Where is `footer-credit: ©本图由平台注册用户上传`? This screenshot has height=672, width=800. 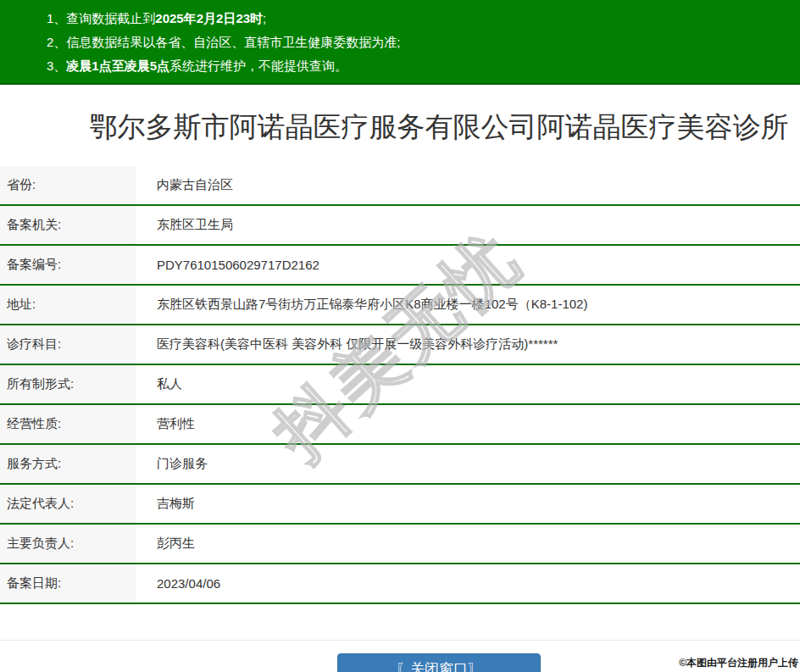
footer-credit: ©本图由平台注册用户上传 is located at coordinates (739, 663).